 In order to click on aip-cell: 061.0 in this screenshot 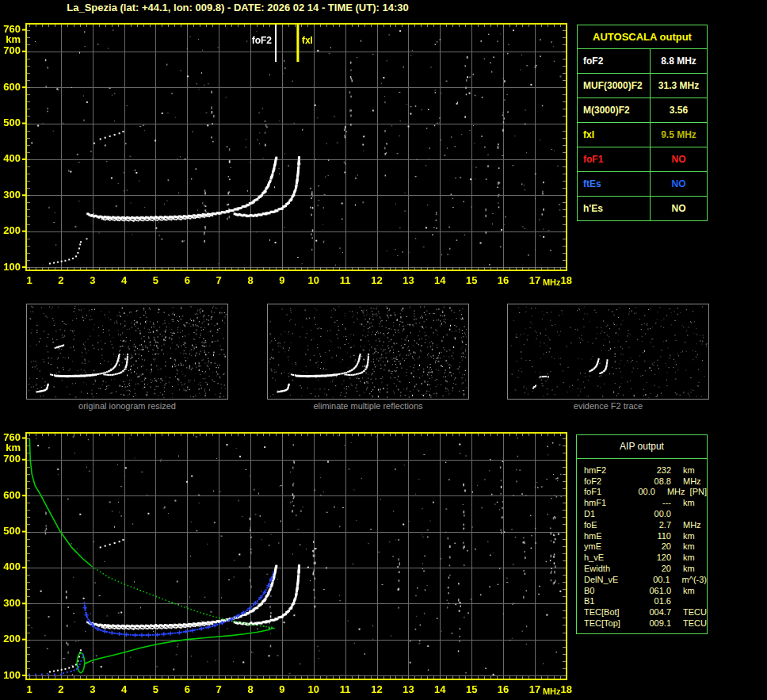, I will do `click(654, 591)`.